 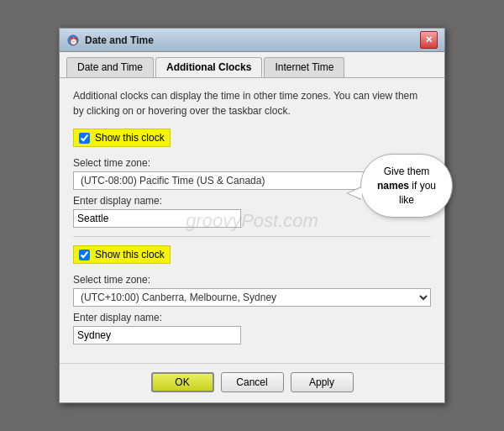 What do you see at coordinates (110, 67) in the screenshot?
I see `tab-date-time: Date and Time` at bounding box center [110, 67].